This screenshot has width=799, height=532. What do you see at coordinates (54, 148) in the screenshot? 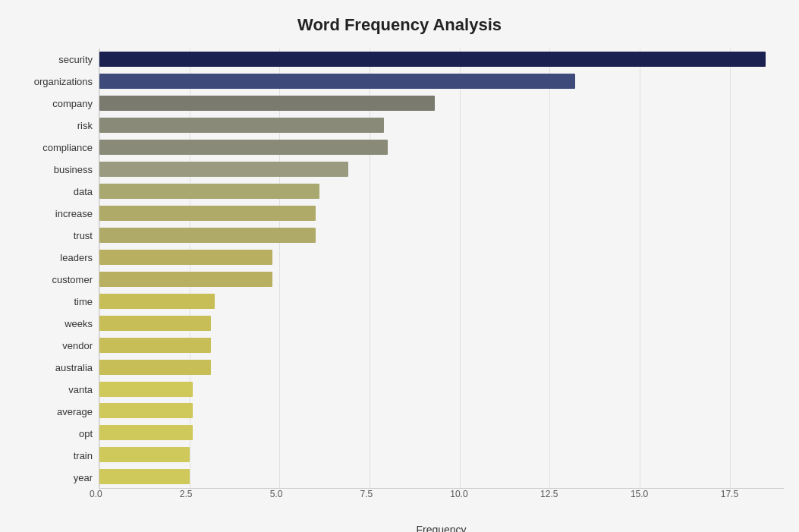
I see `y-label: compliance` at bounding box center [54, 148].